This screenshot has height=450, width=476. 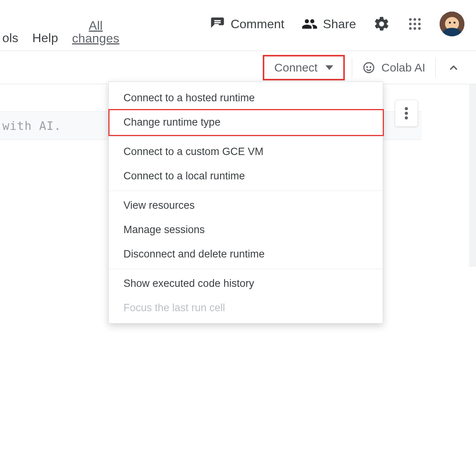 I want to click on dropdown-item: Change runtime type, so click(x=246, y=122).